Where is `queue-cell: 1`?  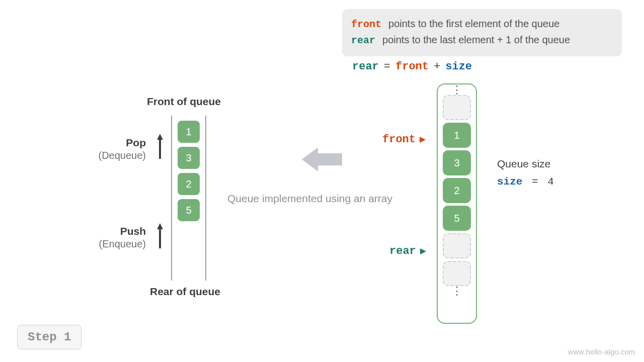
queue-cell: 1 is located at coordinates (189, 132).